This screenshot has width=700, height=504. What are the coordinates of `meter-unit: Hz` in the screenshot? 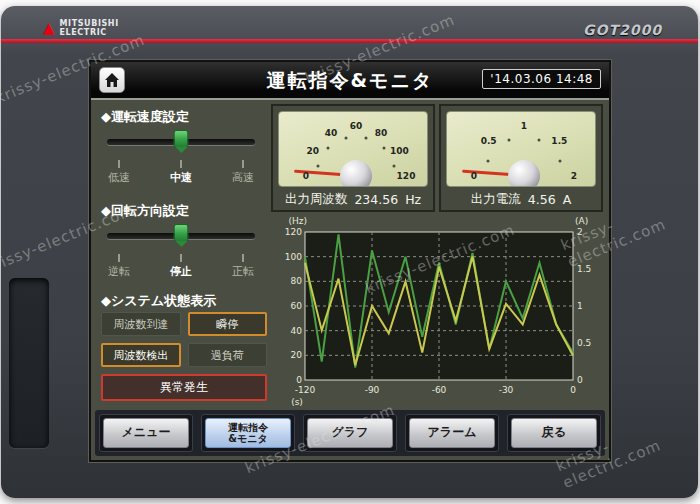 It's located at (413, 200).